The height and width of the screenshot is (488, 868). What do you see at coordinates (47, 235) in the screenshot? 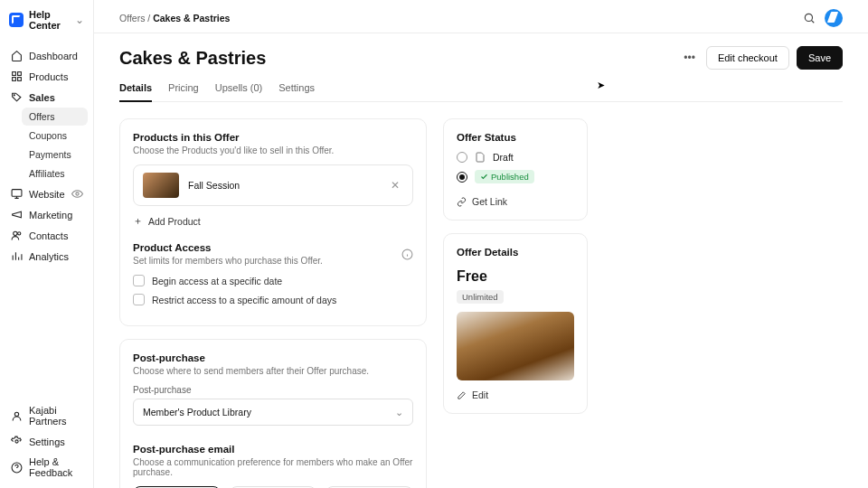
I see `nav-contacts: Contacts` at bounding box center [47, 235].